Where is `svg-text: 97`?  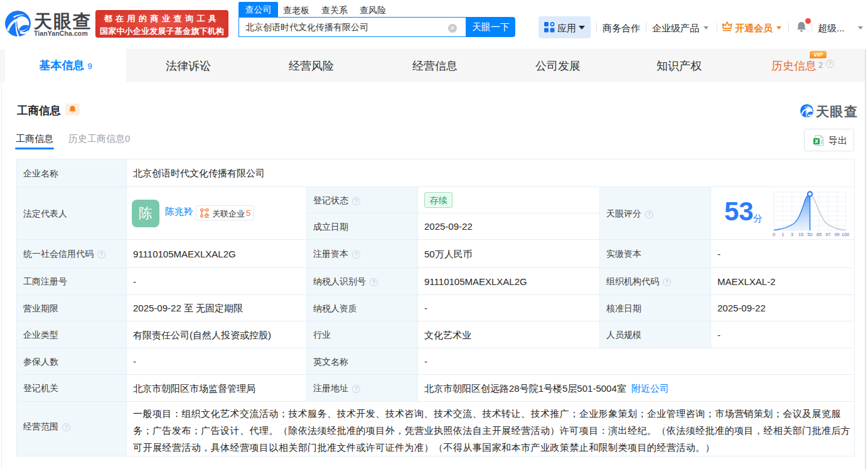 svg-text: 97 is located at coordinates (828, 235).